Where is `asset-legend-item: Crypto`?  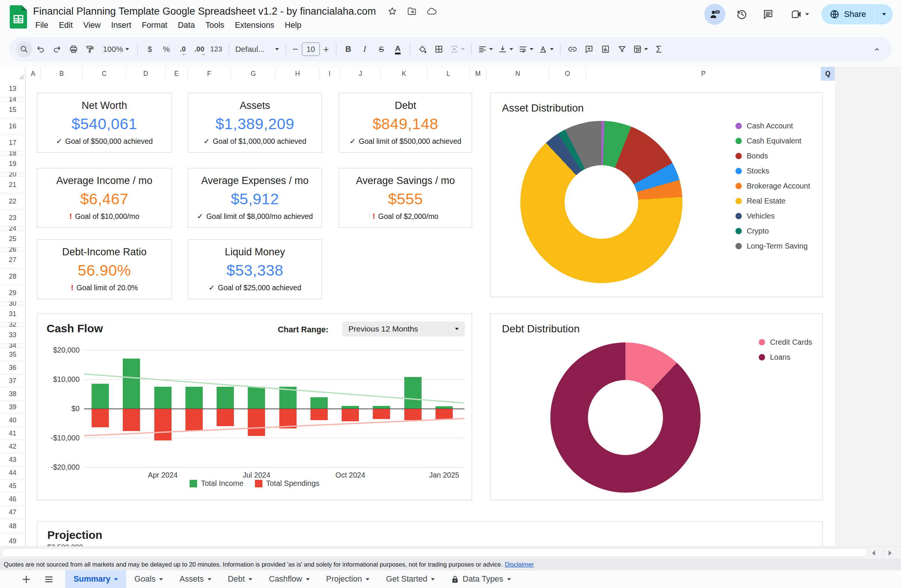 asset-legend-item: Crypto is located at coordinates (773, 231).